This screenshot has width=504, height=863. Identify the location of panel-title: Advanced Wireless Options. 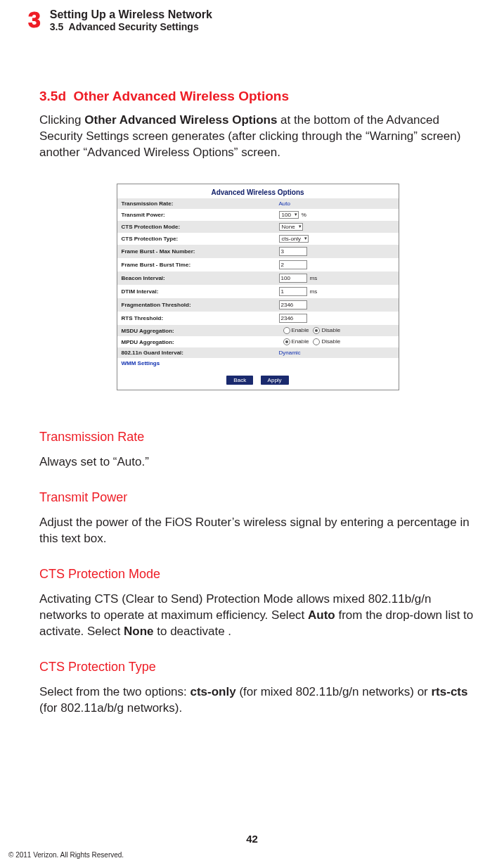
(258, 191).